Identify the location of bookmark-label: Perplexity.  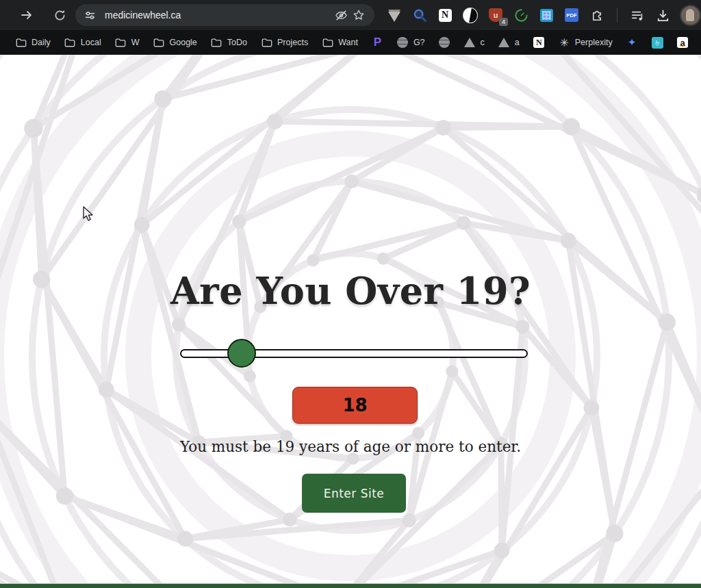
(594, 42).